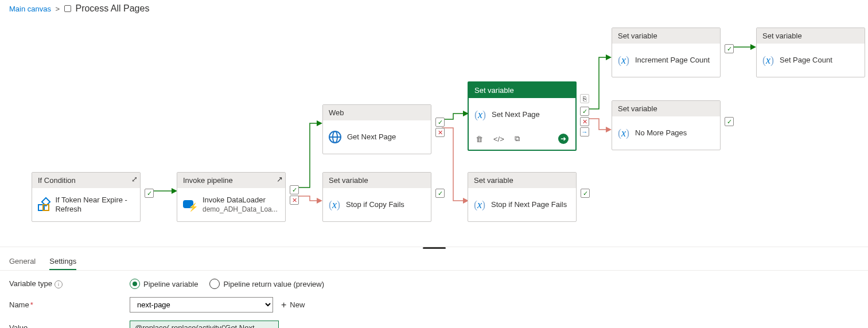 The image size is (868, 328). Describe the element at coordinates (112, 8) in the screenshot. I see `breadcrumb-current: Process All Pages` at that location.